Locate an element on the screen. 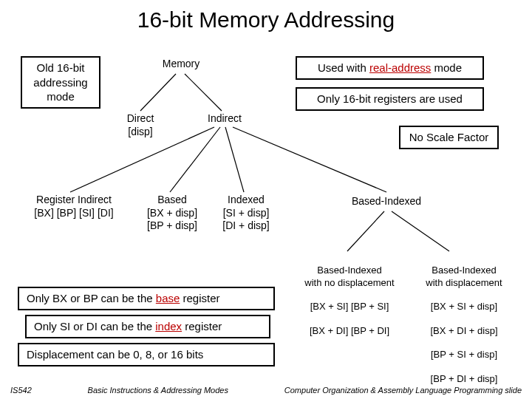 The width and height of the screenshot is (532, 399). node-bi-disp-e1: [BX + DI + disp] is located at coordinates (464, 331).